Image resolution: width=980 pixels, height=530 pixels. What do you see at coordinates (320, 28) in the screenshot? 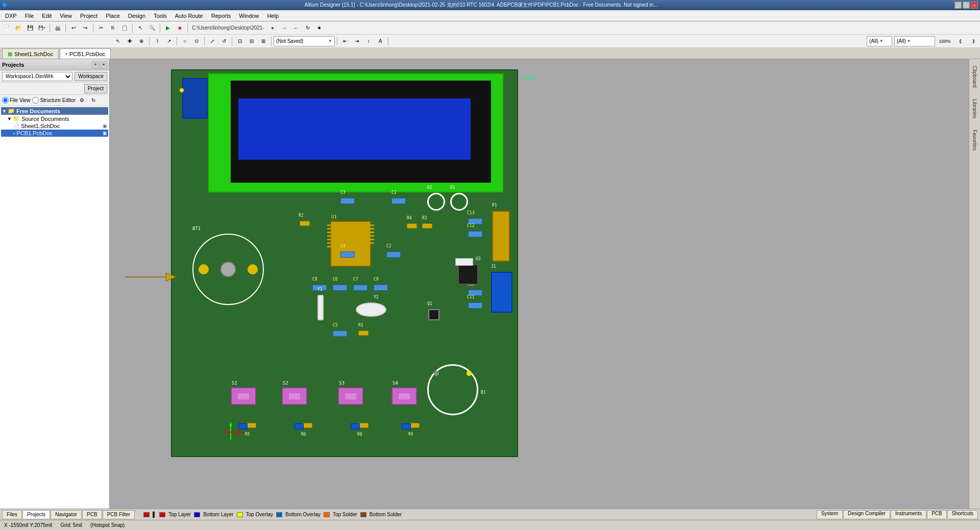
I see `fav-button: ★` at bounding box center [320, 28].